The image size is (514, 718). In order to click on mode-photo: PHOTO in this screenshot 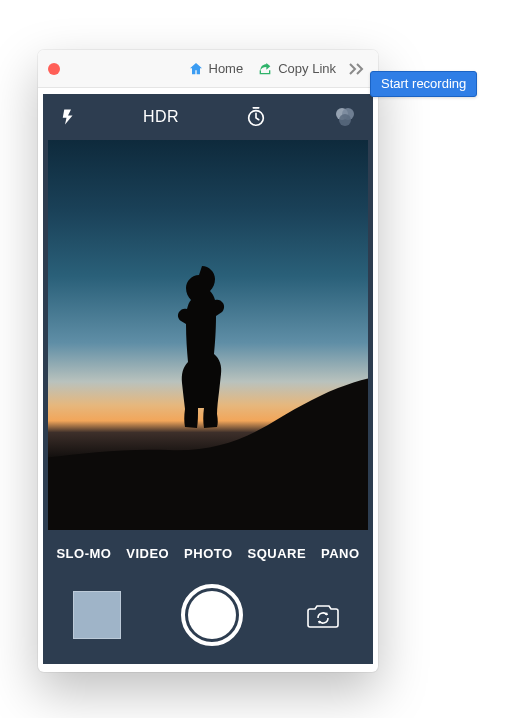, I will do `click(208, 554)`.